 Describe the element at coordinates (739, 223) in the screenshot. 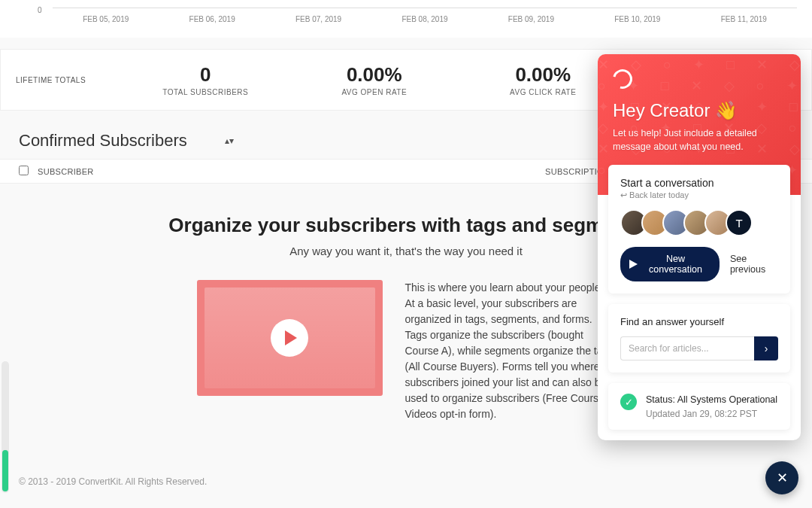

I see `avatar-initial: T` at that location.